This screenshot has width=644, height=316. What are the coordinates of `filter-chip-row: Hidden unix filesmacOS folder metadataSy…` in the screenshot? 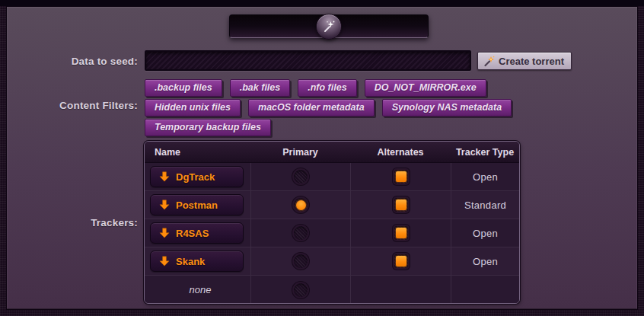 It's located at (328, 108).